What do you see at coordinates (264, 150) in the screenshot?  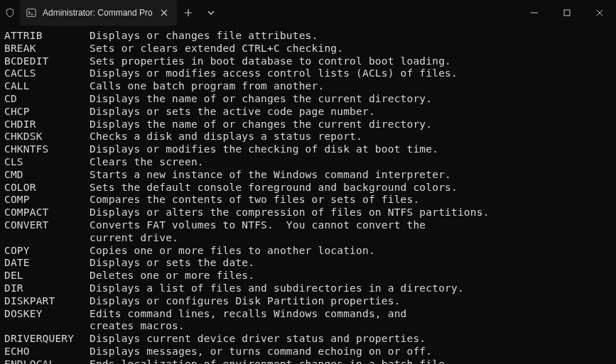 I see `command-description: Displays or modifies the checking of dis…` at bounding box center [264, 150].